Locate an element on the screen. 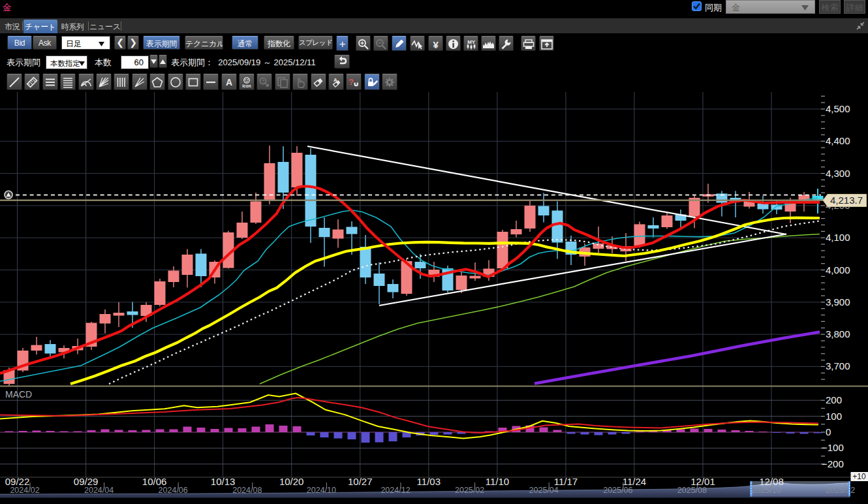 This screenshot has height=504, width=868. svg-text: 0 is located at coordinates (828, 432).